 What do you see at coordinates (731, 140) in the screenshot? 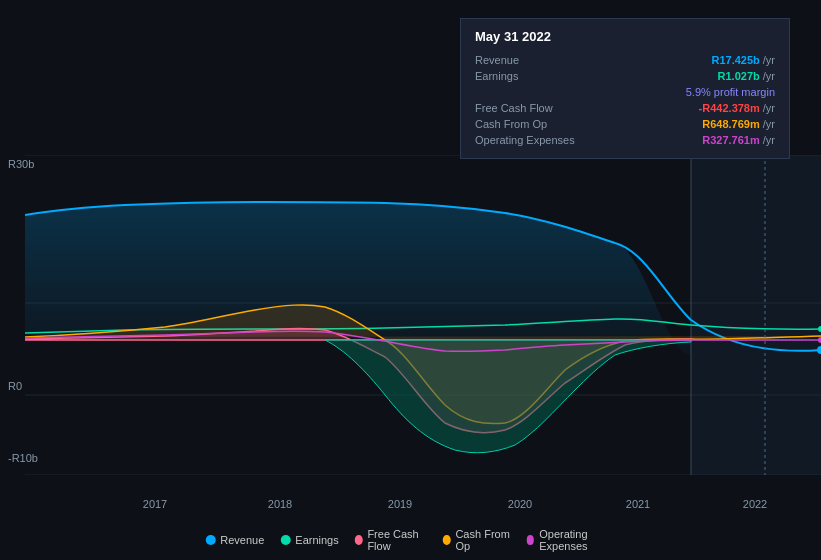
I see `tooltip-opex-value: R327.761m` at bounding box center [731, 140].